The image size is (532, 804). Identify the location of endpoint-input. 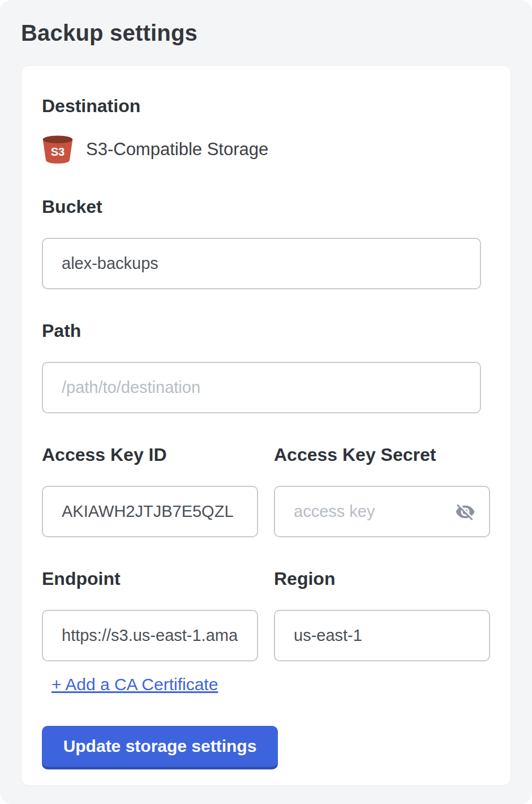
(150, 635).